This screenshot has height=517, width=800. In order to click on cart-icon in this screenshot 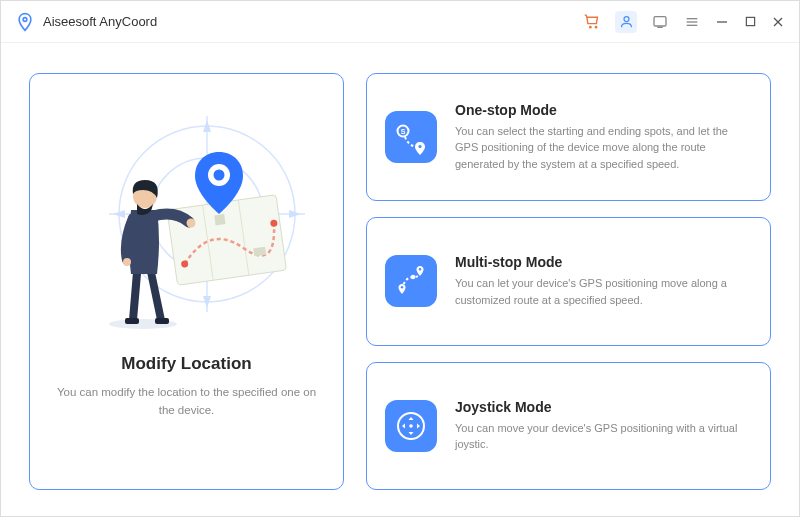, I will do `click(592, 22)`.